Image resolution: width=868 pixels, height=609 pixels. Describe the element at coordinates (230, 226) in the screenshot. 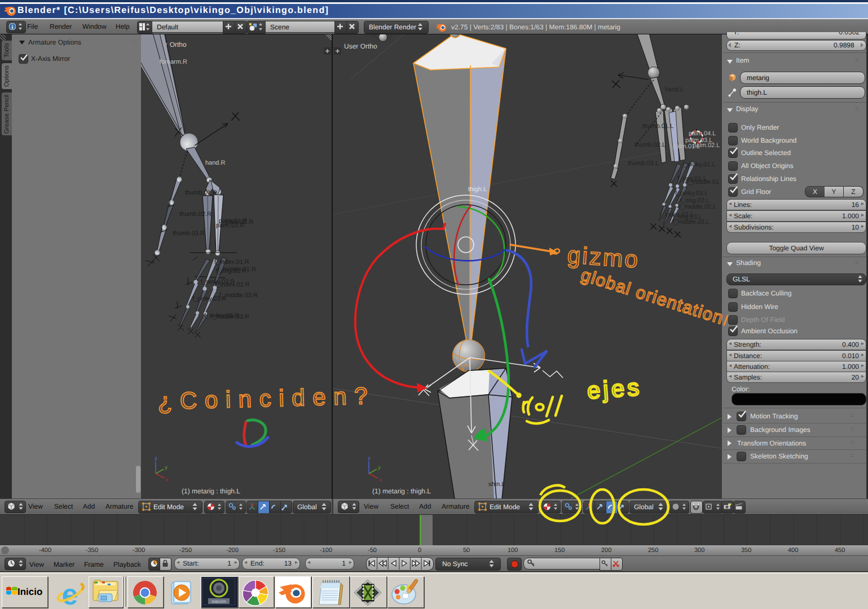

I see `svg-text: palm.03.R` at that location.